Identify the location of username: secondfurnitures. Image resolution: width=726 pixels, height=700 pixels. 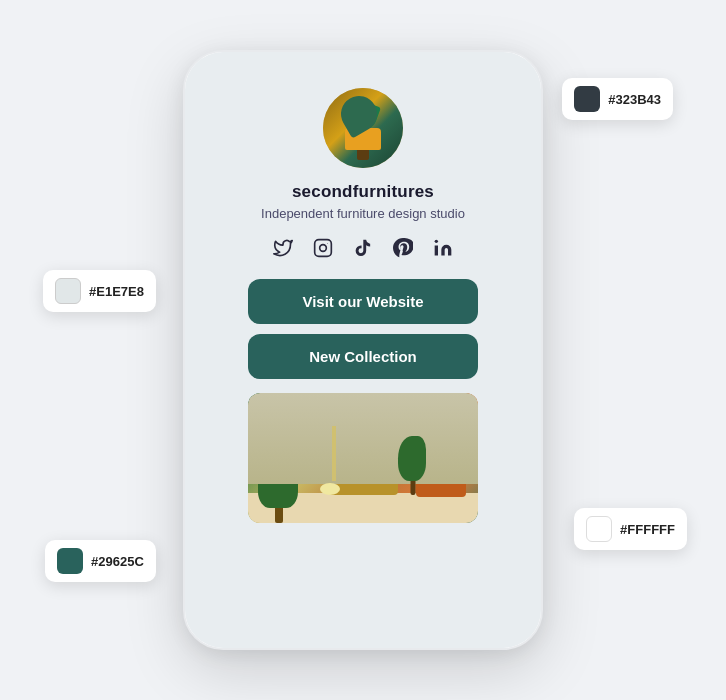
(363, 192).